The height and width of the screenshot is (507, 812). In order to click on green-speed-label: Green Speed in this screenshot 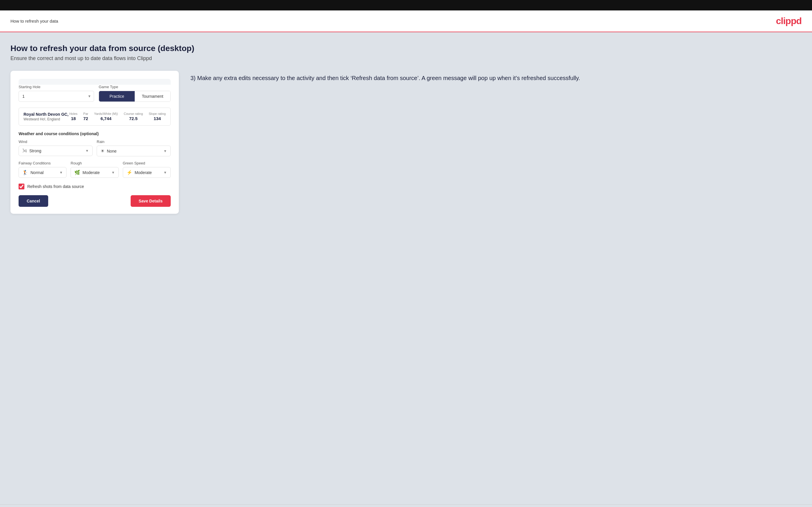, I will do `click(147, 163)`.